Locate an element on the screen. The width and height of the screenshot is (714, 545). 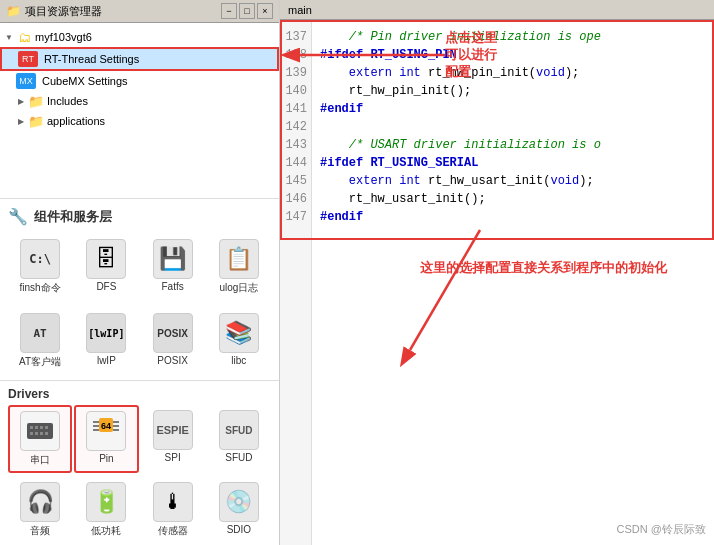
components-title: 组件和服务层 is located at coordinates (73, 217).